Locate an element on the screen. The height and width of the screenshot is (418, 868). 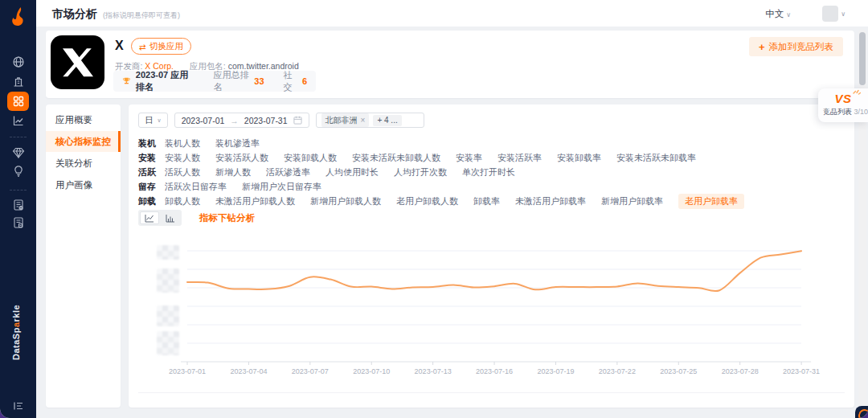
scrollbar-thumb is located at coordinates (862, 59).